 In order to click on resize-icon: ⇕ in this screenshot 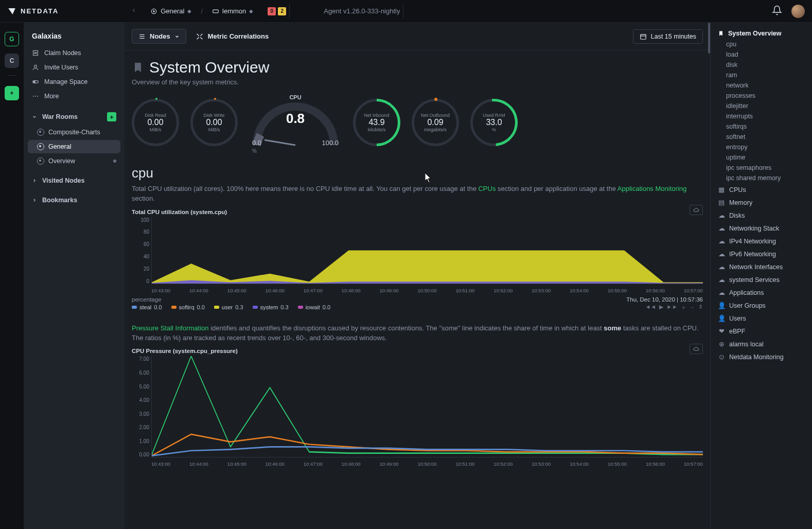, I will do `click(701, 308)`.